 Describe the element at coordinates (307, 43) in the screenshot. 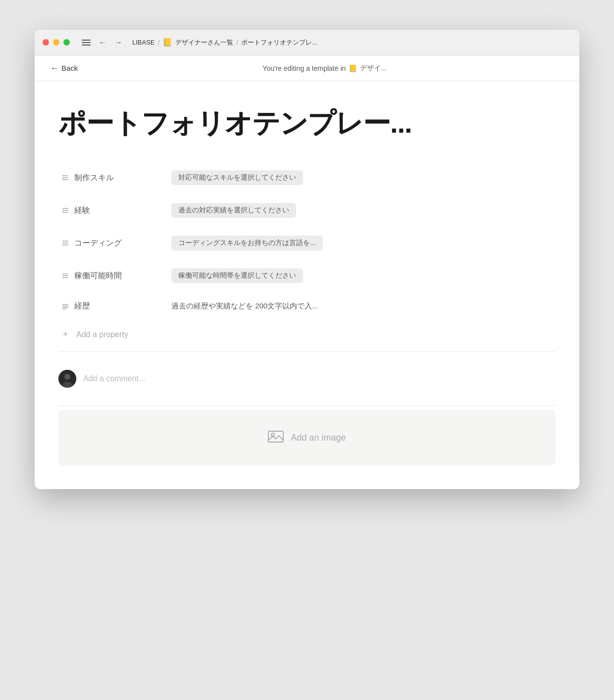

I see `title-bar: ← → LIBASE / 📒 デザイナーさん一覧 / ポートフォリオテンプレ..…` at that location.